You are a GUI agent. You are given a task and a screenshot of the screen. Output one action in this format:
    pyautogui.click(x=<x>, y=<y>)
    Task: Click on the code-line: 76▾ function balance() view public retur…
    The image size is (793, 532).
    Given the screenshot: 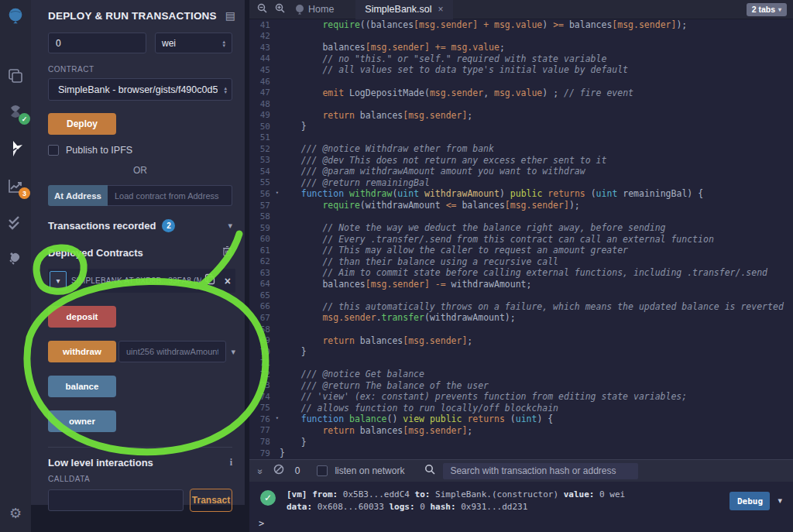 What is the action you would take?
    pyautogui.click(x=521, y=420)
    